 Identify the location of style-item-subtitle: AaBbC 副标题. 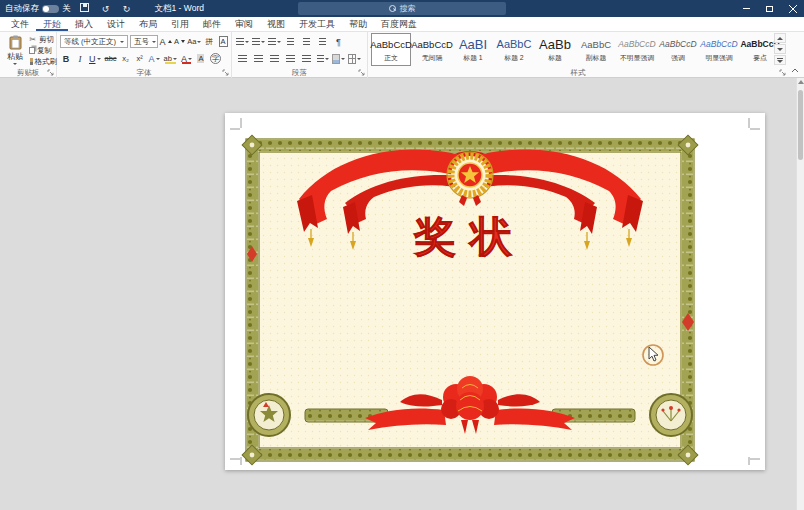
(596, 50).